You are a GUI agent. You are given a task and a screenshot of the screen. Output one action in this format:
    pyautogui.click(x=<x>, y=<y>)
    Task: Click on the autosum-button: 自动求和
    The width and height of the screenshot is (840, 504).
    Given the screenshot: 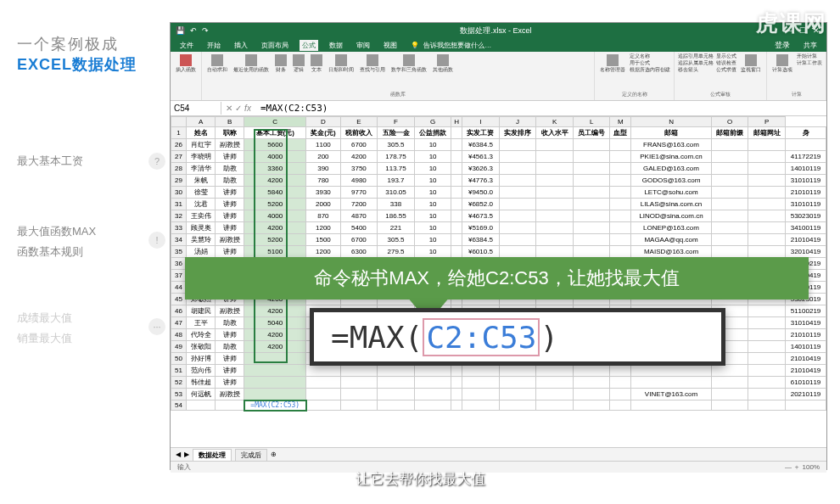 What is the action you would take?
    pyautogui.click(x=217, y=64)
    